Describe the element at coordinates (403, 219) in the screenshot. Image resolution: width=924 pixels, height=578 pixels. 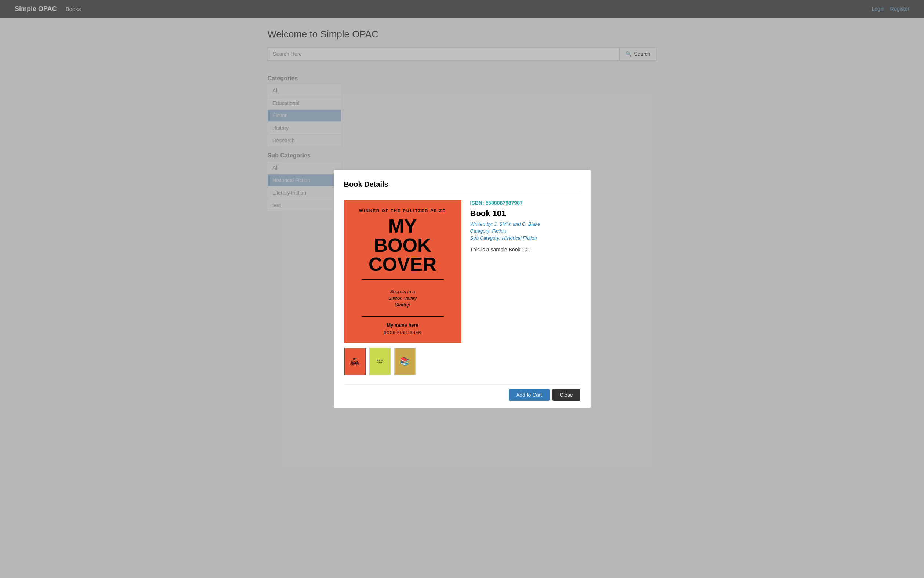
I see `cover-title: MY BOOK COVER` at that location.